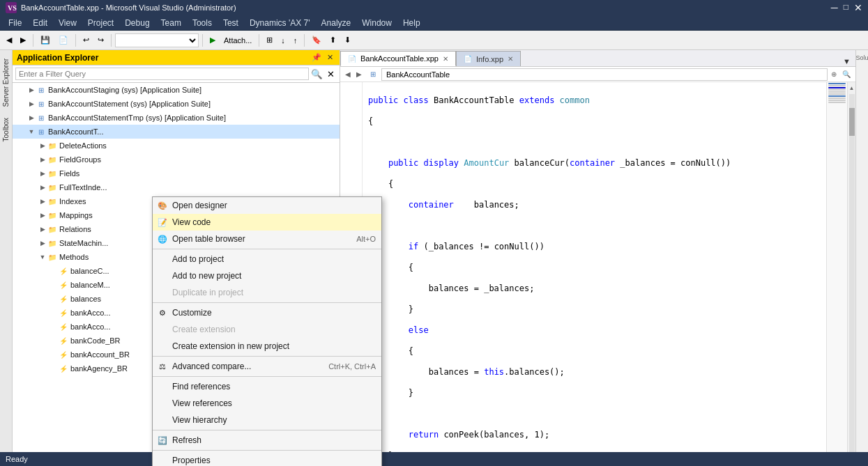  I want to click on ctx-open-designer: 🎨 Open designer, so click(267, 205).